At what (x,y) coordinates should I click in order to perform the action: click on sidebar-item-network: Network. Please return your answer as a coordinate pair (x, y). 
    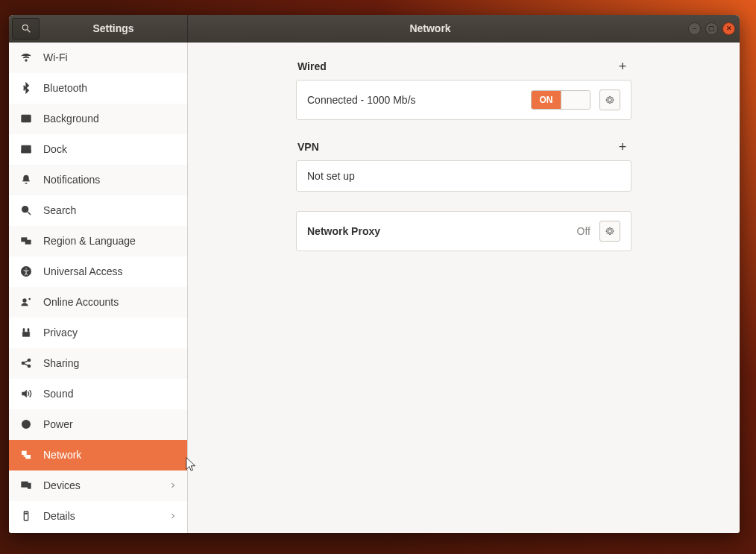
    Looking at the image, I should click on (98, 455).